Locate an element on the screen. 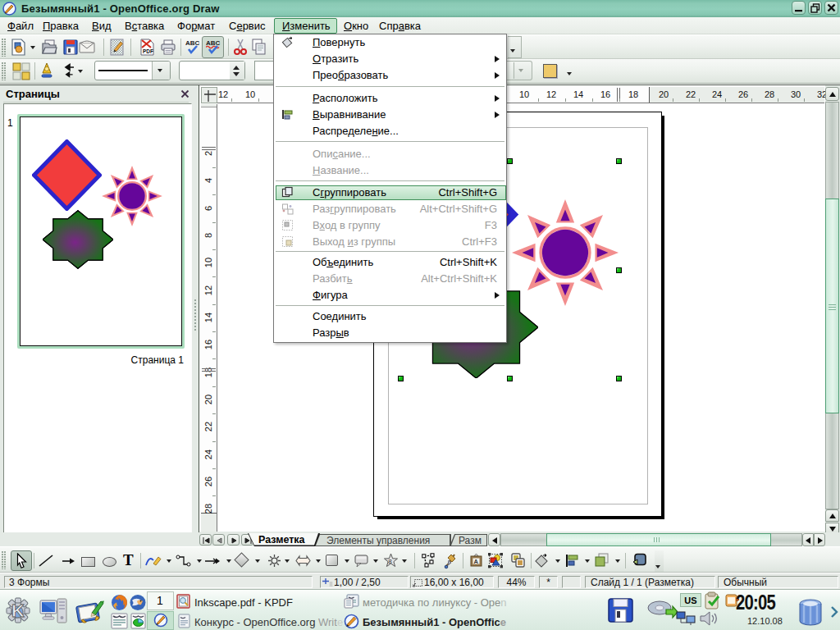 The width and height of the screenshot is (840, 630). svg-text: PDF is located at coordinates (148, 51).